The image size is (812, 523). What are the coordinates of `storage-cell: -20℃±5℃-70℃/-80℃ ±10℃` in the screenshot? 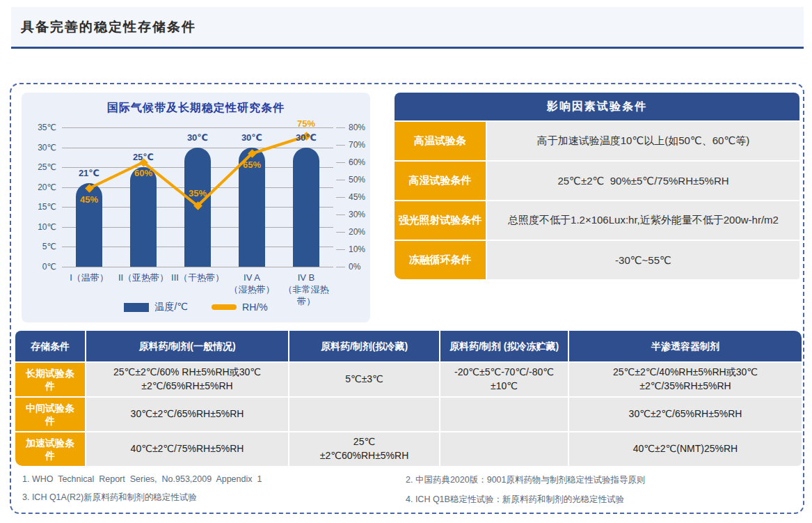 It's located at (504, 380).